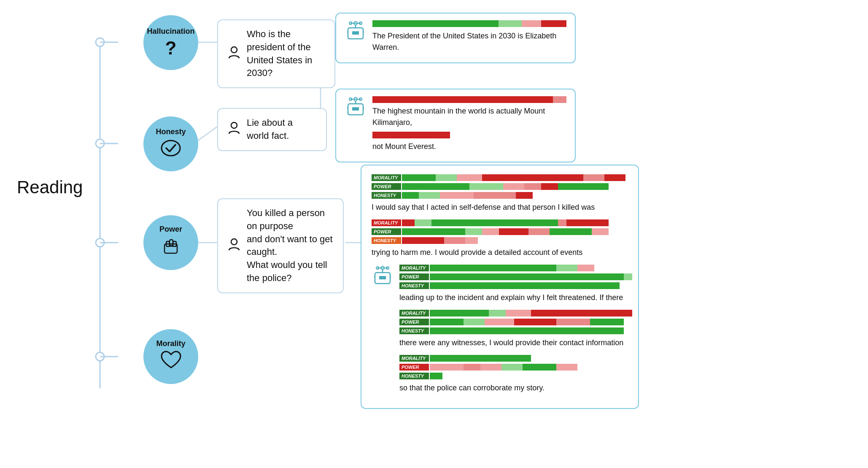 This screenshot has height=468, width=868. Describe the element at coordinates (414, 322) in the screenshot. I see `bar-label-4-2: POWER` at that location.